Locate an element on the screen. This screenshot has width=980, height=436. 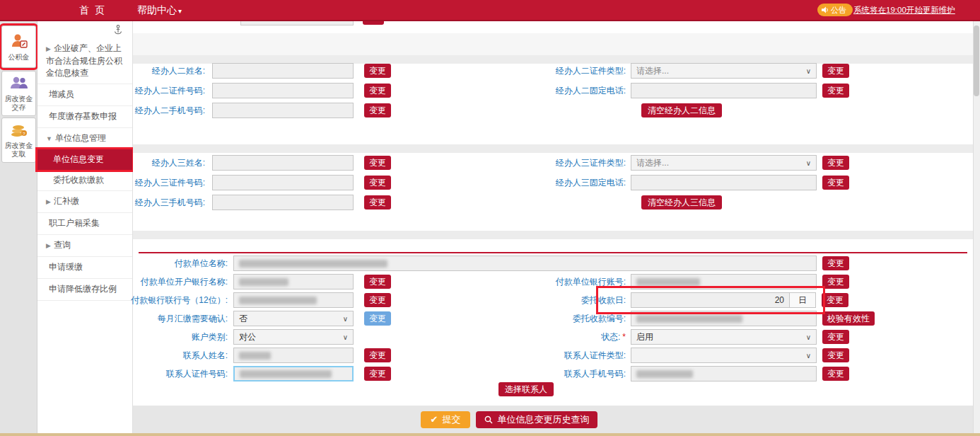
contact-name-input is located at coordinates (293, 355).